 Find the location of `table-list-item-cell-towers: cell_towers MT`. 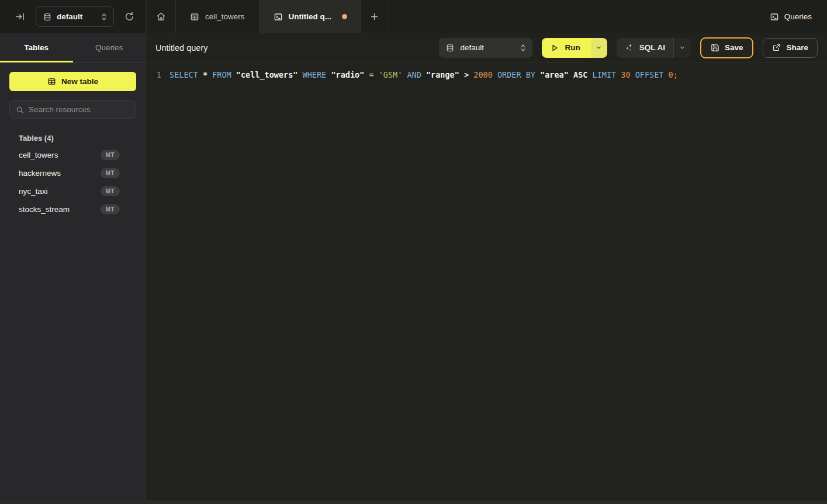

table-list-item-cell-towers: cell_towers MT is located at coordinates (72, 155).